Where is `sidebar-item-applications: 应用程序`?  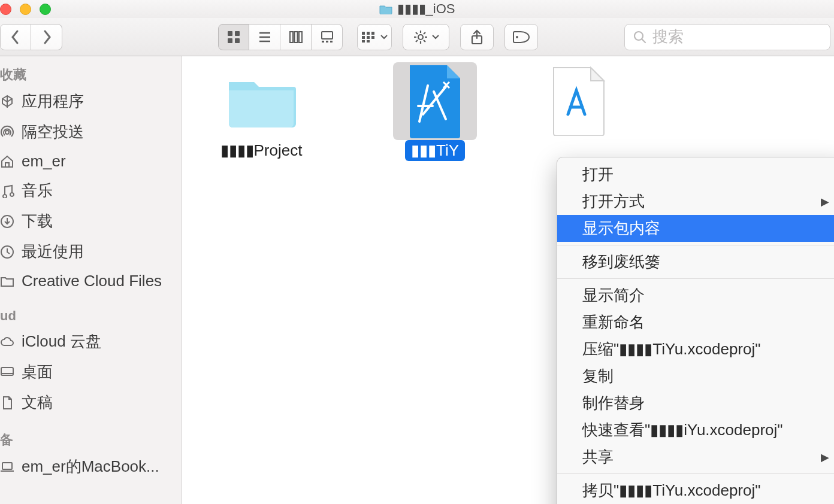 sidebar-item-applications: 应用程序 is located at coordinates (91, 102).